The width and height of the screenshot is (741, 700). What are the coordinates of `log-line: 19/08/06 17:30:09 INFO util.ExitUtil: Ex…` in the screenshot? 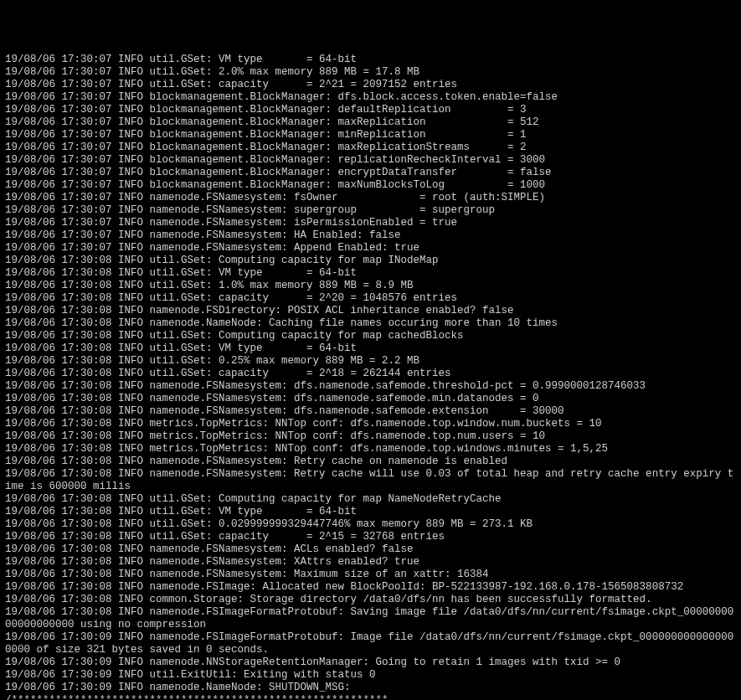 It's located at (370, 675).